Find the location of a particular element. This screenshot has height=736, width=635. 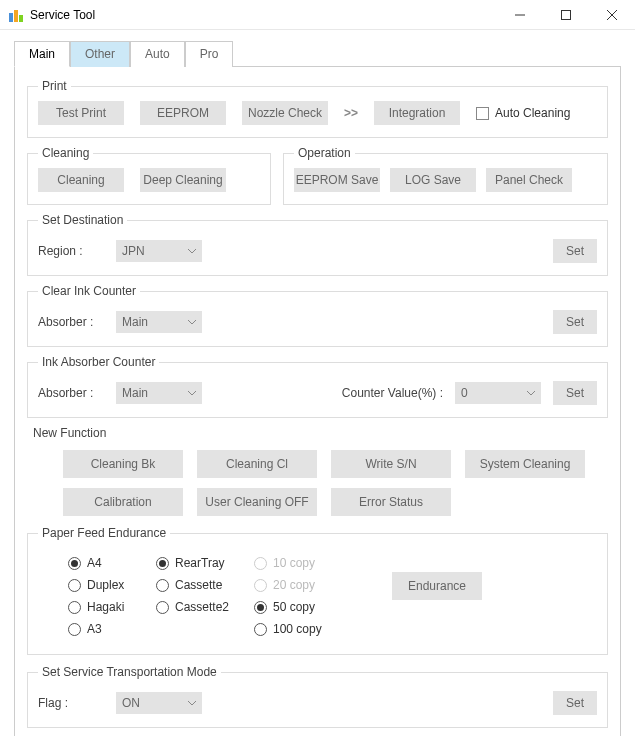

transport-legend: Set Service Transportation Mode is located at coordinates (130, 672).